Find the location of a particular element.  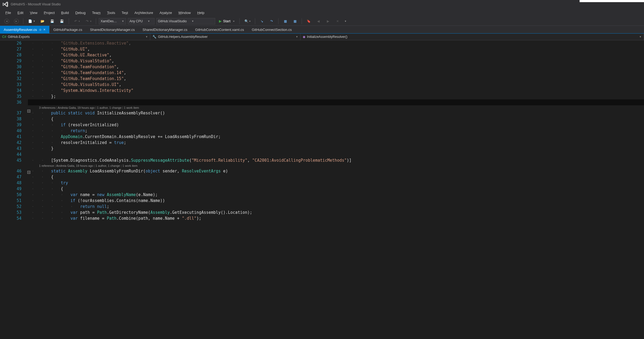

code-line: · · · · if (!ourAssemblies.Contains(name… is located at coordinates (336, 201).